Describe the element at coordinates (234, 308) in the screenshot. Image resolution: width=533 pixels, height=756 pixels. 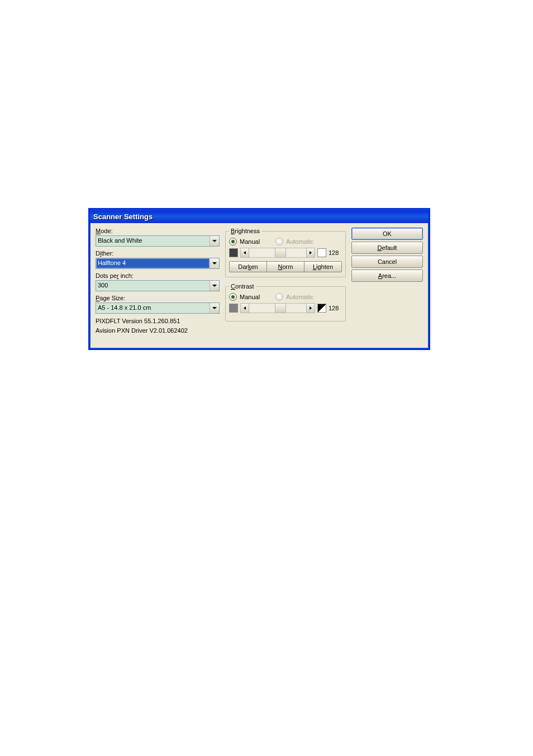
I see `contrast-low-swatch` at that location.